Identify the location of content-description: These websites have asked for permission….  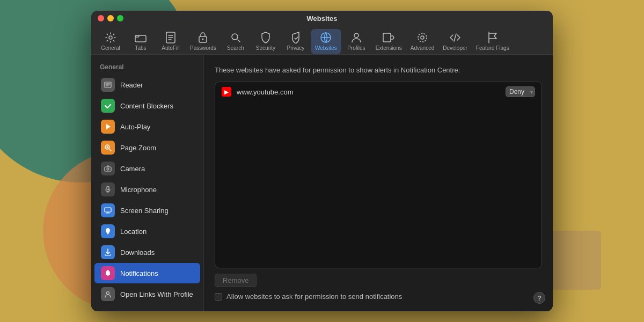
(378, 70).